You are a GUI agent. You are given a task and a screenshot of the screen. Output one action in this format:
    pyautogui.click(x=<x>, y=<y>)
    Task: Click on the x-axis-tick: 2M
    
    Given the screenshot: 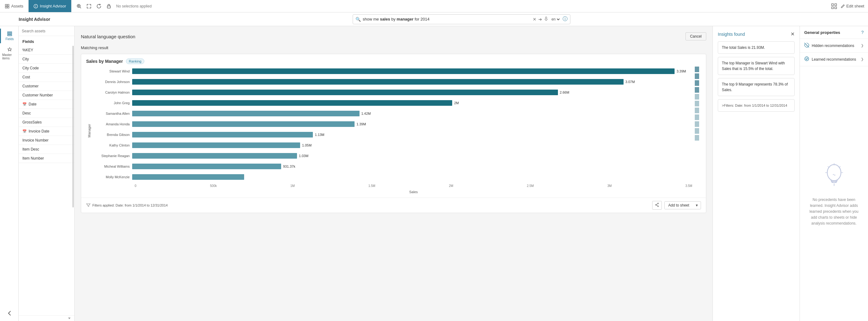 What is the action you would take?
    pyautogui.click(x=451, y=186)
    